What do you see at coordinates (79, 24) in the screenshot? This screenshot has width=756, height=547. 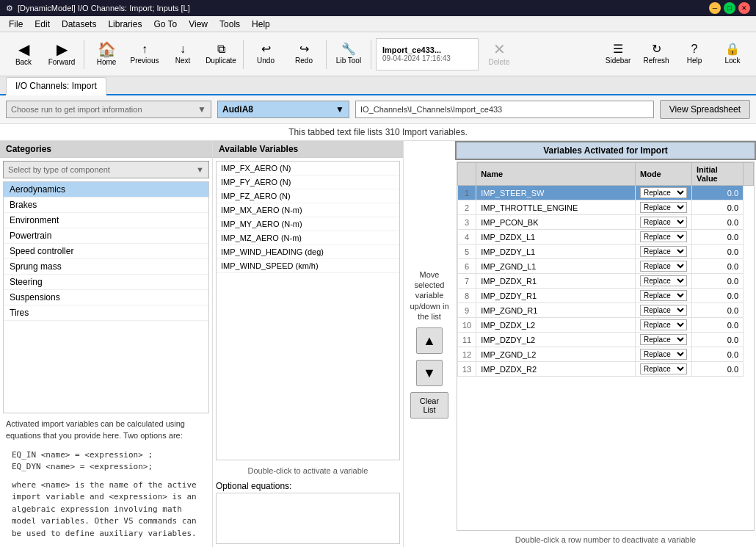 I see `menu-datasets: Datasets` at bounding box center [79, 24].